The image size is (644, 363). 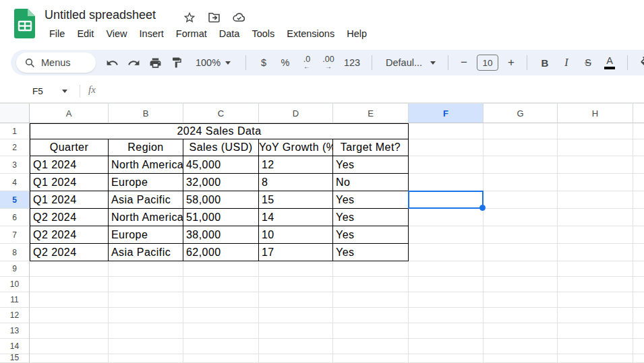 What do you see at coordinates (116, 34) in the screenshot?
I see `menu-view: View` at bounding box center [116, 34].